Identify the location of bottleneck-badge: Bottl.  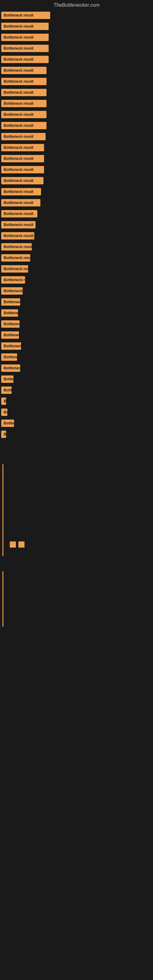
(6, 390).